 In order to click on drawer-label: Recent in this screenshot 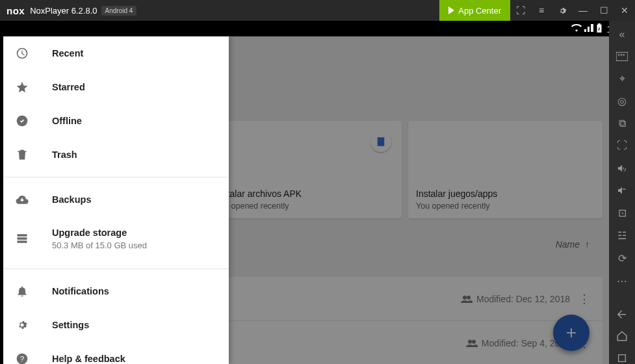, I will do `click(68, 53)`.